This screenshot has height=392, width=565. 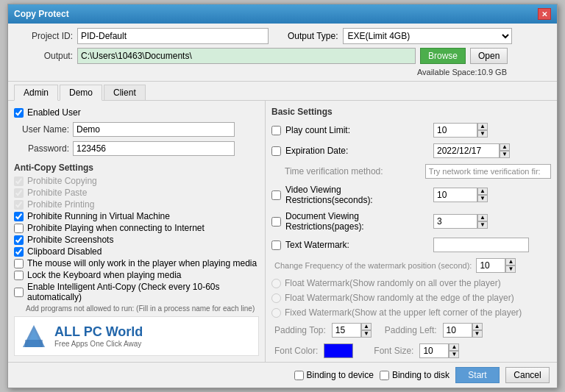 I want to click on video-viewing-input, so click(x=455, y=195).